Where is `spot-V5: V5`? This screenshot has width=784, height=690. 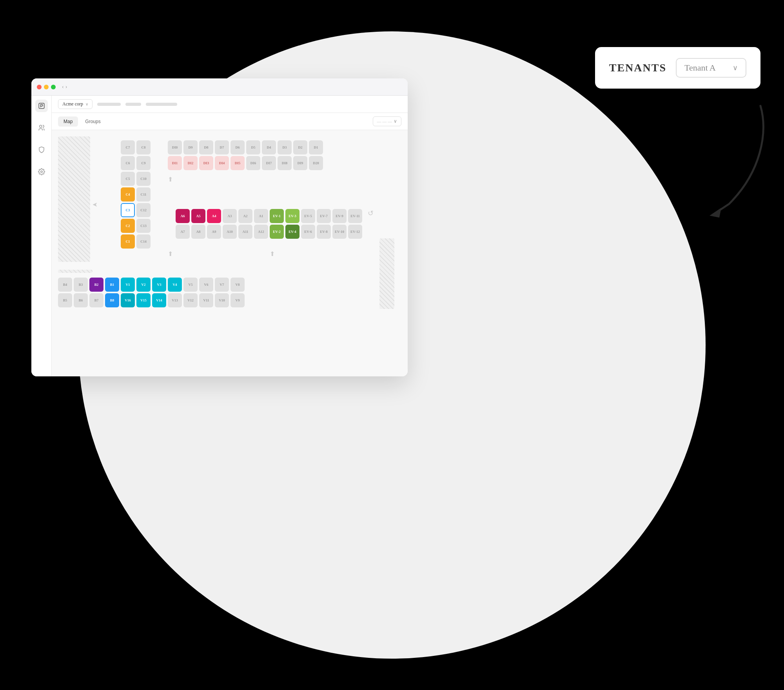
spot-V5: V5 is located at coordinates (191, 285).